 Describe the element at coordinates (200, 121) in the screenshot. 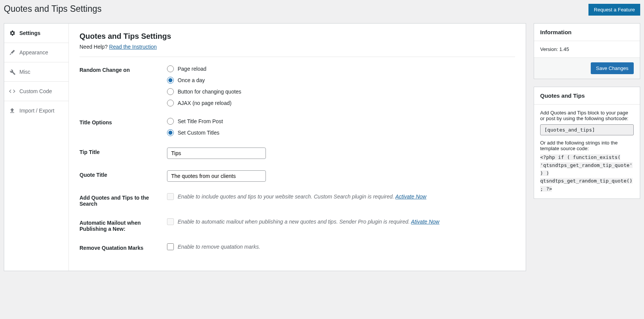

I see `radio-label: Set Title From Post` at that location.